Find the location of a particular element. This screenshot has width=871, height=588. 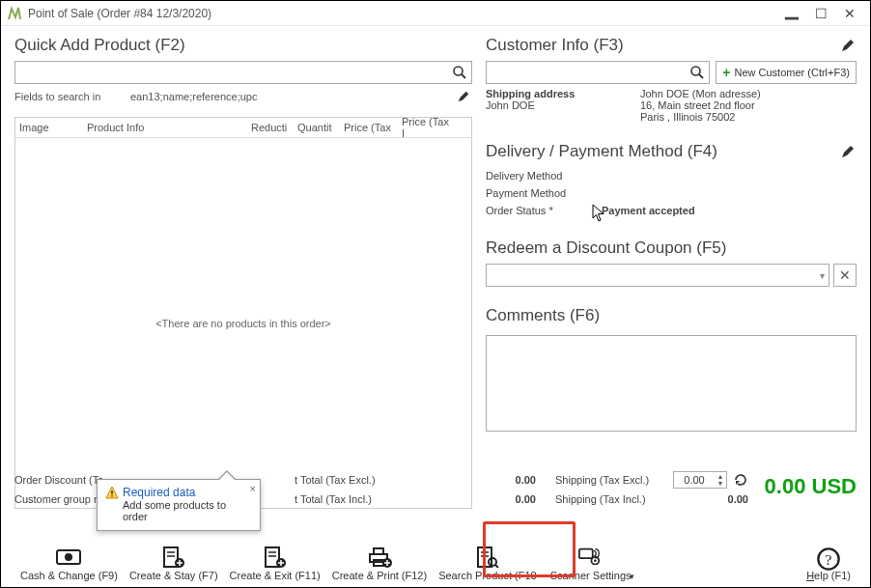

shipping-incl-label: Shipping (Tax Incl.) is located at coordinates (628, 499).